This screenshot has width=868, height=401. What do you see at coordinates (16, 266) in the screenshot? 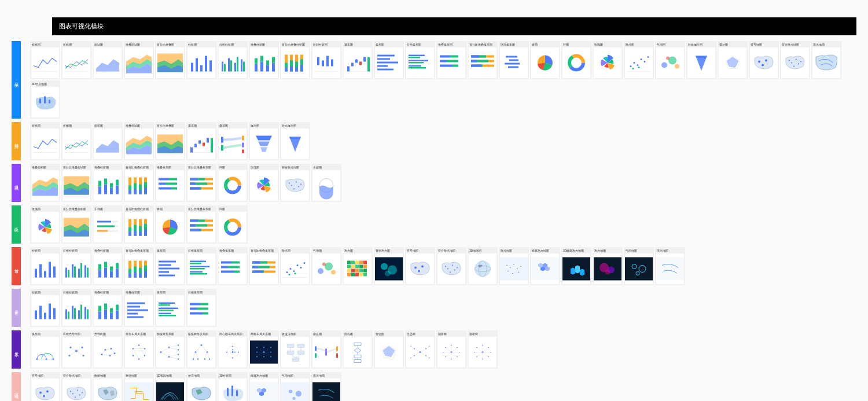
I see `category-tab: 分布` at bounding box center [16, 266].